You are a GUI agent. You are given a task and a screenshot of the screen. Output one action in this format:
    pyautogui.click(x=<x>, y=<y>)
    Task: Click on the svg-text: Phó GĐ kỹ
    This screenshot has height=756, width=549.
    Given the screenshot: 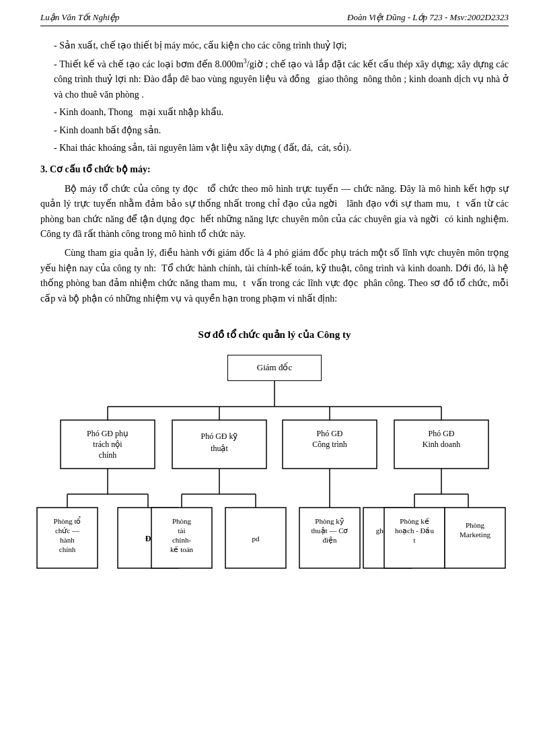 What is the action you would take?
    pyautogui.click(x=219, y=436)
    